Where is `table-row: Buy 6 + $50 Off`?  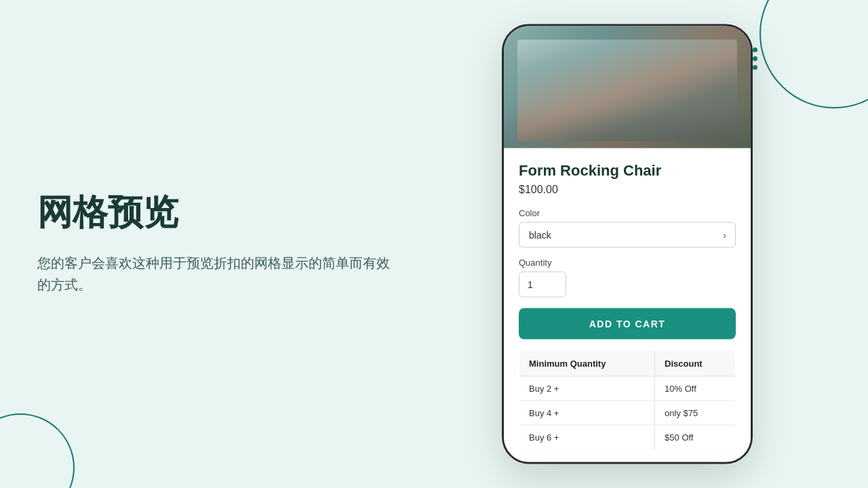 table-row: Buy 6 + $50 Off is located at coordinates (628, 437).